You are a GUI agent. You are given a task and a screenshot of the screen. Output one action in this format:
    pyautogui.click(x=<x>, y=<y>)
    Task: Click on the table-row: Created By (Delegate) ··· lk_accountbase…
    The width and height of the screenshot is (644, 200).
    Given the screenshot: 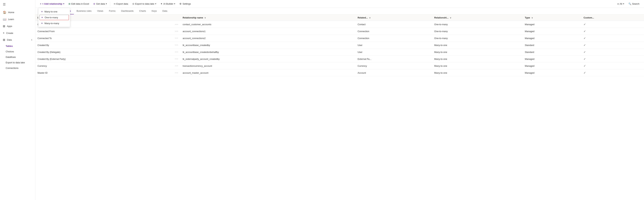 What is the action you would take?
    pyautogui.click(x=340, y=52)
    